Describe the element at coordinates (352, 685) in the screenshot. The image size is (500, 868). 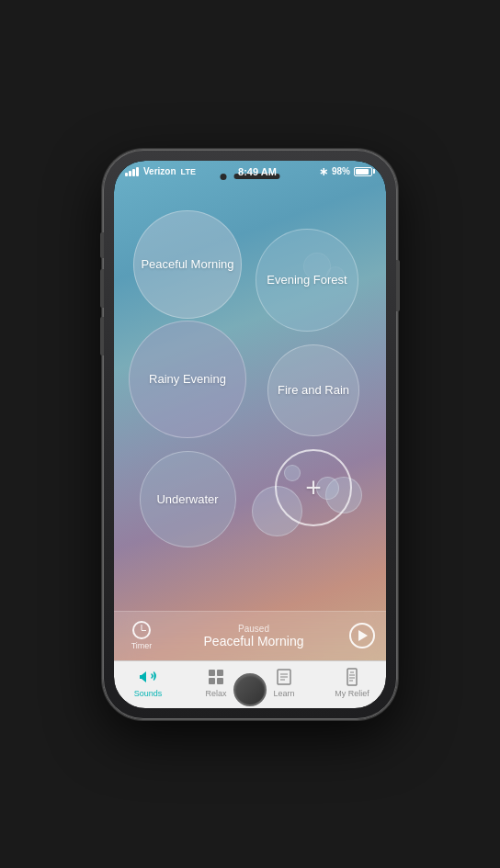
I see `tab-my-relief: My Relief` at that location.